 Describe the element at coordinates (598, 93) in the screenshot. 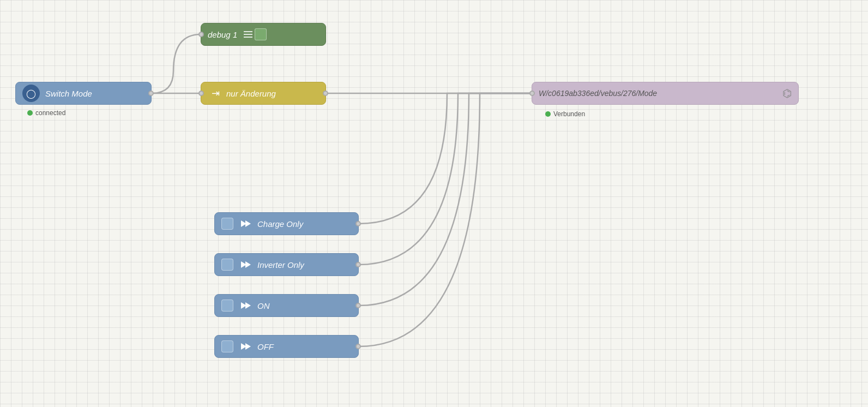

I see `mqtt-label: W/c0619ab336ed/vebus/276/Mode` at that location.